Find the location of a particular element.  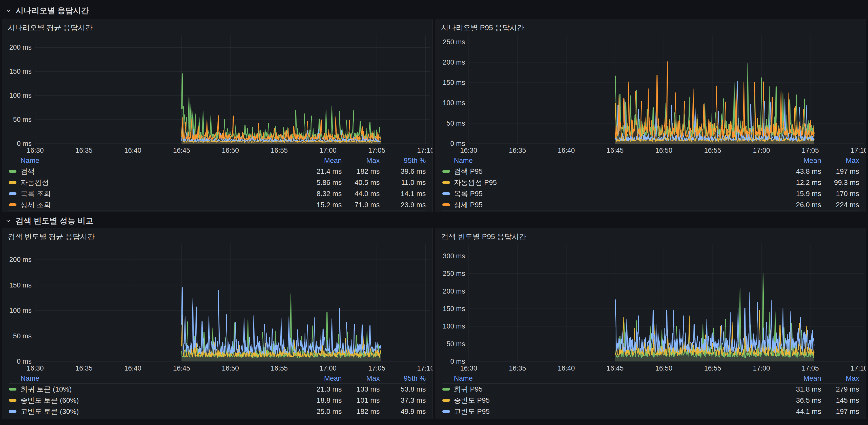

time-series-chart: 0 ms50 ms100 ms150 ms200 ms16:3016:3516:… is located at coordinates (217, 94).